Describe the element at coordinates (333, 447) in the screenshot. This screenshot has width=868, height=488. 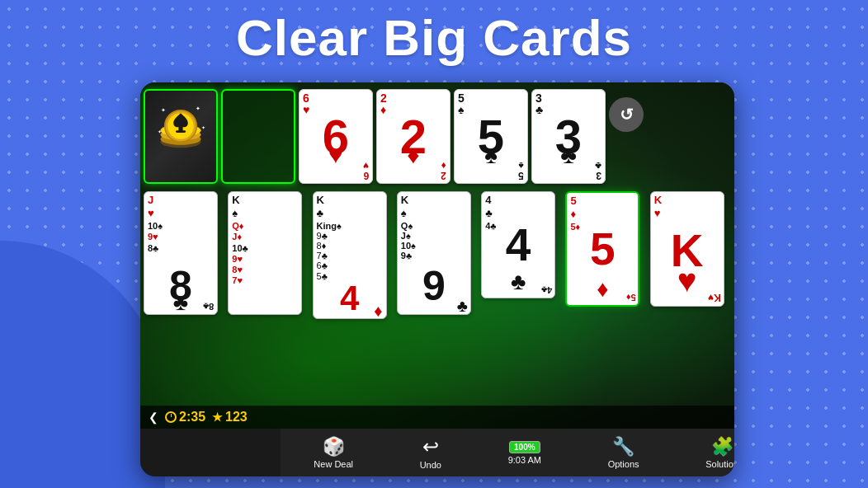
I see `new-deal-icon: 🎲` at that location.